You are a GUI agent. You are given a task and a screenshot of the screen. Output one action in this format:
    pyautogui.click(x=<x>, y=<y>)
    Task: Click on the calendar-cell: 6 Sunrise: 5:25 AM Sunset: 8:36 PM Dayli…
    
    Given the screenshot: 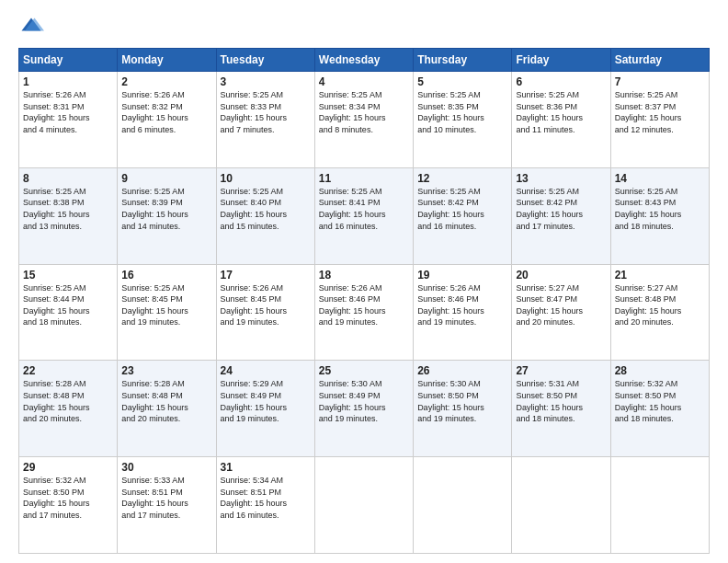 What is the action you would take?
    pyautogui.click(x=561, y=120)
    